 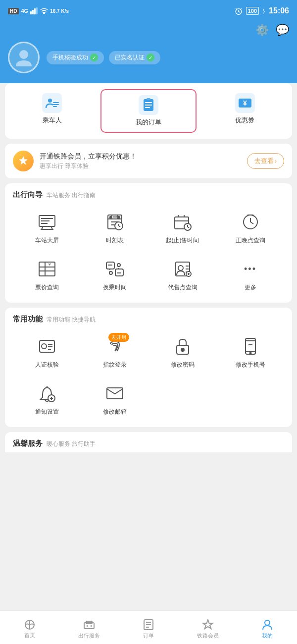 What do you see at coordinates (71, 320) in the screenshot?
I see `common-func-subtitle: 常用功能 快捷导航` at bounding box center [71, 320].